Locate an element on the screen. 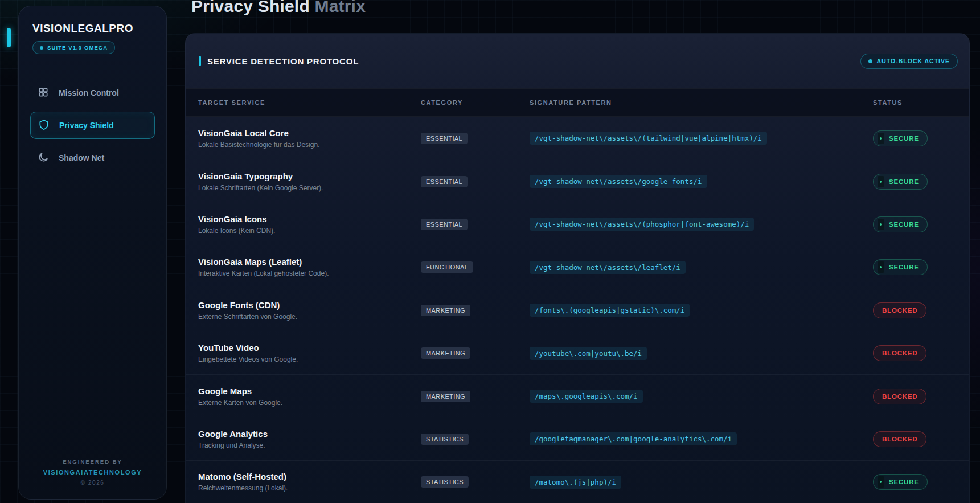 The height and width of the screenshot is (503, 980). signature-pattern: /fonts\.(googleapis|gstatic)\.com/i is located at coordinates (609, 310).